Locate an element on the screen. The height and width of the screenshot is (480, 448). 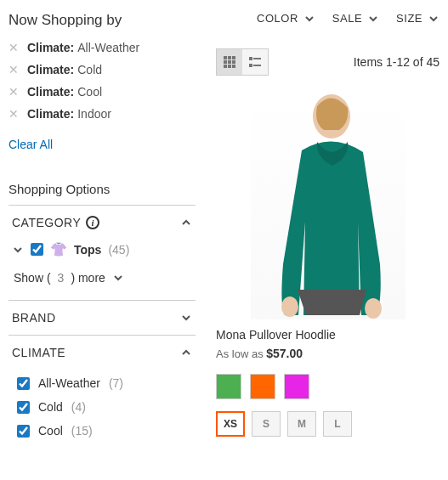
climate-count: (7) is located at coordinates (116, 383).